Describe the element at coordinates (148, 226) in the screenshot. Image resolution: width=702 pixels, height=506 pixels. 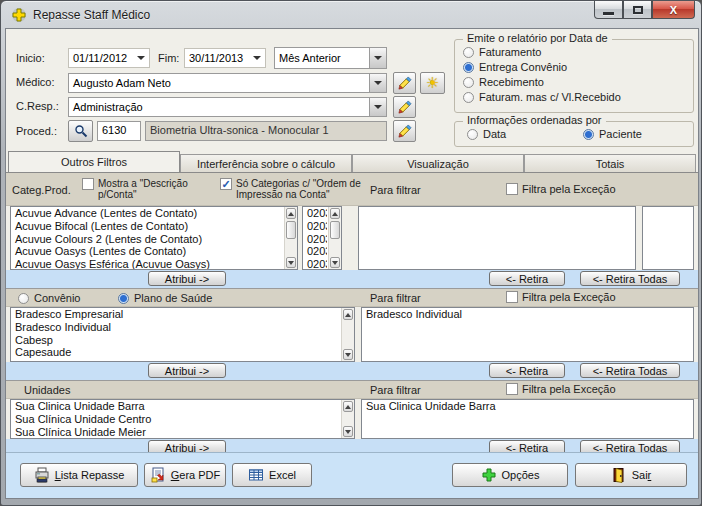
I see `list-item: Acuvue Bifocal (Lentes de Contato)` at that location.